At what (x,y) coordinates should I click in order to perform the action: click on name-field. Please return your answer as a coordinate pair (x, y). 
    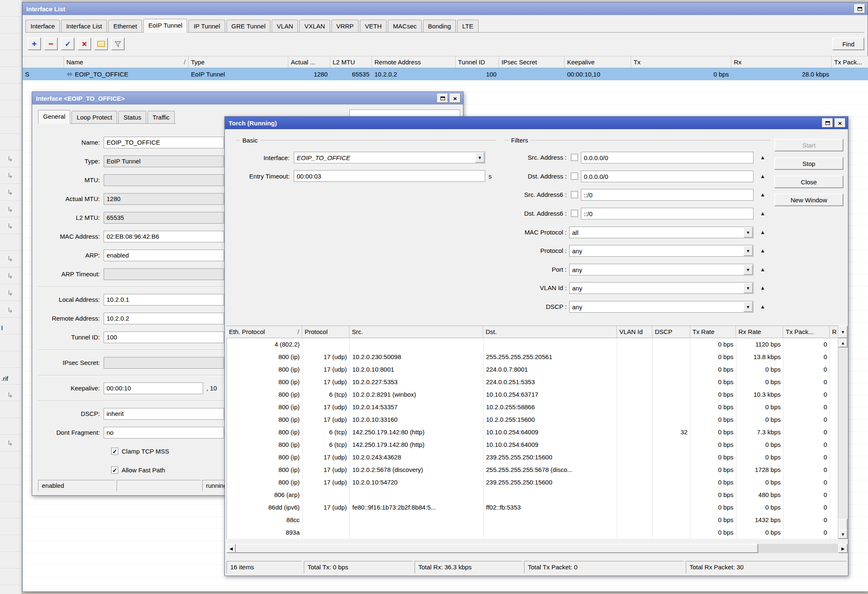
    Looking at the image, I should click on (164, 143).